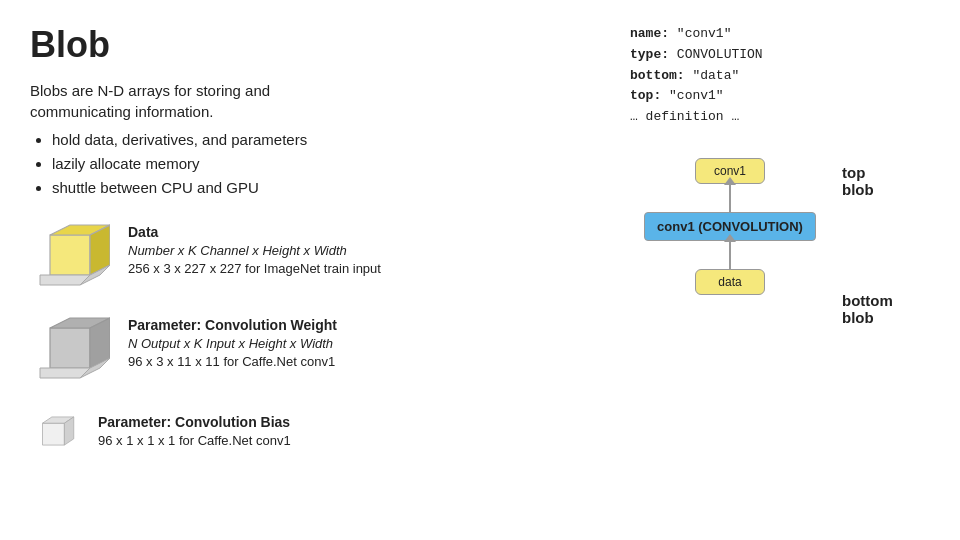  Describe the element at coordinates (232, 353) in the screenshot. I see `weight-blob-desc: N Output x K Input x Height x Width 96 x…` at that location.